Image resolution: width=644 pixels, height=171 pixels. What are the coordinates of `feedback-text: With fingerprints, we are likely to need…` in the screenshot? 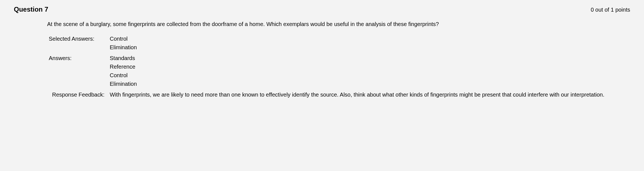 It's located at (370, 95).